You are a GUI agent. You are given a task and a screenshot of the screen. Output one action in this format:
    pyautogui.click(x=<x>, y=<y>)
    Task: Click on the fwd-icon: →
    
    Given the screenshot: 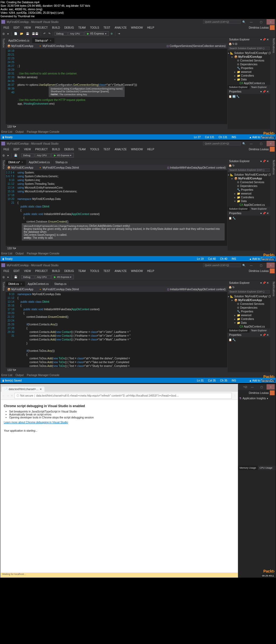 What is the action you would take?
    pyautogui.click(x=8, y=396)
    